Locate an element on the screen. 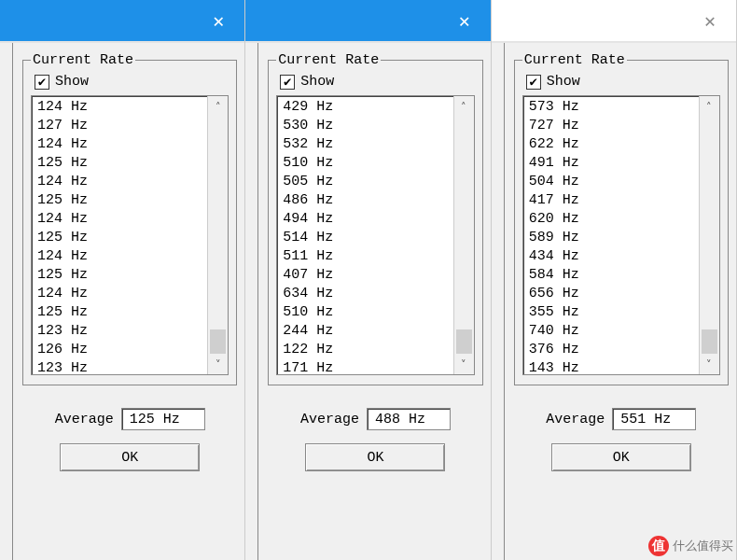 The image size is (737, 560). average-value: 488 Hz is located at coordinates (409, 419).